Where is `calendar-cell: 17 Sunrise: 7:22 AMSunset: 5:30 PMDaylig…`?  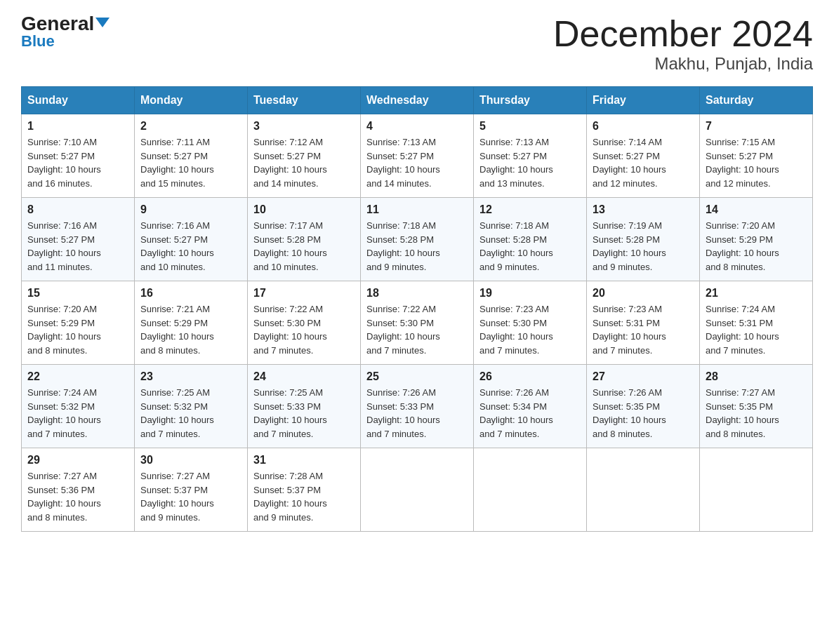
calendar-cell: 17 Sunrise: 7:22 AMSunset: 5:30 PMDaylig… is located at coordinates (305, 323).